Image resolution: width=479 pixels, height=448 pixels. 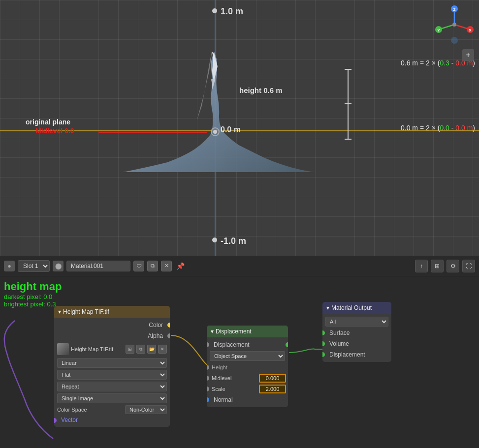 What do you see at coordinates (324, 333) in the screenshot?
I see `surface-socket` at bounding box center [324, 333].